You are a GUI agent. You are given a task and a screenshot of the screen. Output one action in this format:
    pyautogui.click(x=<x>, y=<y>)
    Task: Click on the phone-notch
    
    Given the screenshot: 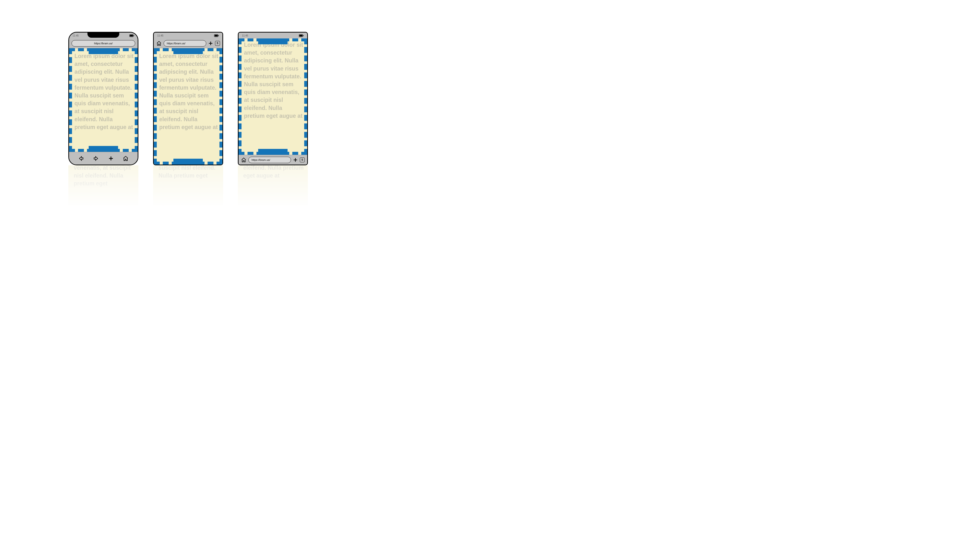 What is the action you would take?
    pyautogui.click(x=103, y=35)
    